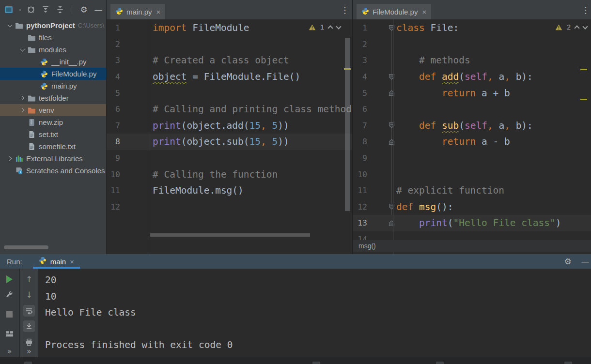 The height and width of the screenshot is (364, 591). I want to click on tab-filemodule-py: FileModule.py ×, so click(394, 12).